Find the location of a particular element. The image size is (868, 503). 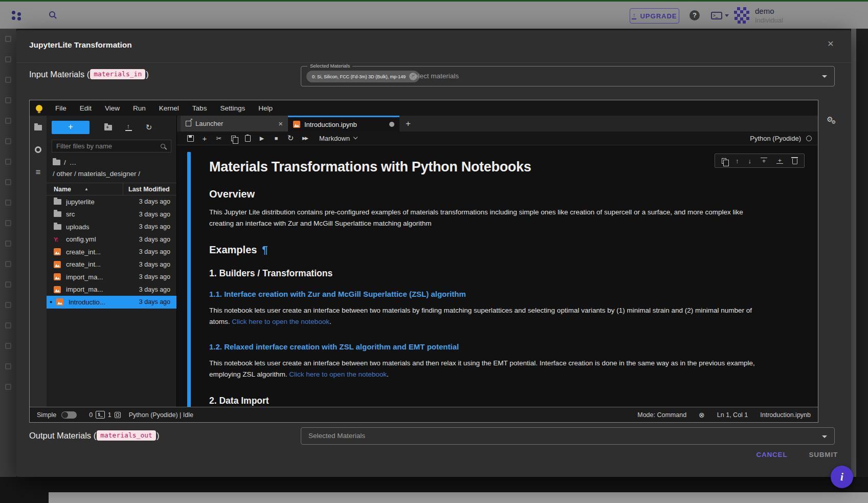

new-folder-icon: + is located at coordinates (108, 128).